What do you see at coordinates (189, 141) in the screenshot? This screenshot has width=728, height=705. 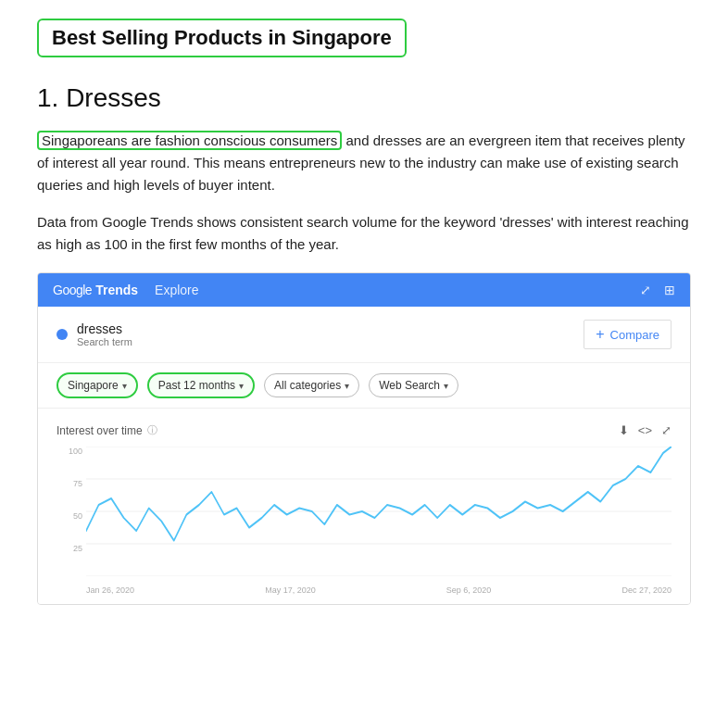 I see `highlight-phrase: Singaporeans are fashion conscious consu…` at bounding box center [189, 141].